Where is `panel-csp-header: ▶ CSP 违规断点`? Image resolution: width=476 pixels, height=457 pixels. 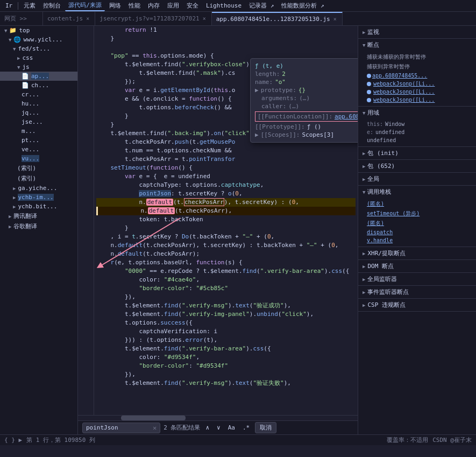 panel-csp-header: ▶ CSP 违规断点 is located at coordinates (417, 305).